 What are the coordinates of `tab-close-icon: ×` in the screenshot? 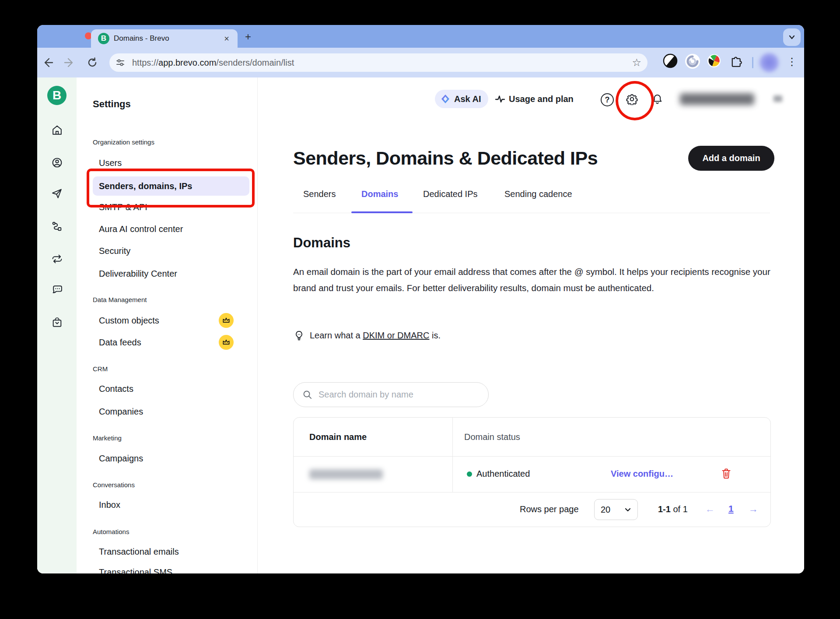 It's located at (227, 39).